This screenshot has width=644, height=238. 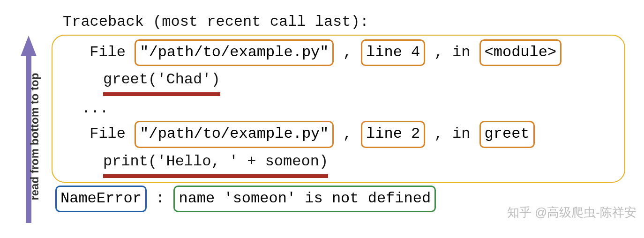 I want to click on arrow-caption: read from bottom to top, so click(x=35, y=136).